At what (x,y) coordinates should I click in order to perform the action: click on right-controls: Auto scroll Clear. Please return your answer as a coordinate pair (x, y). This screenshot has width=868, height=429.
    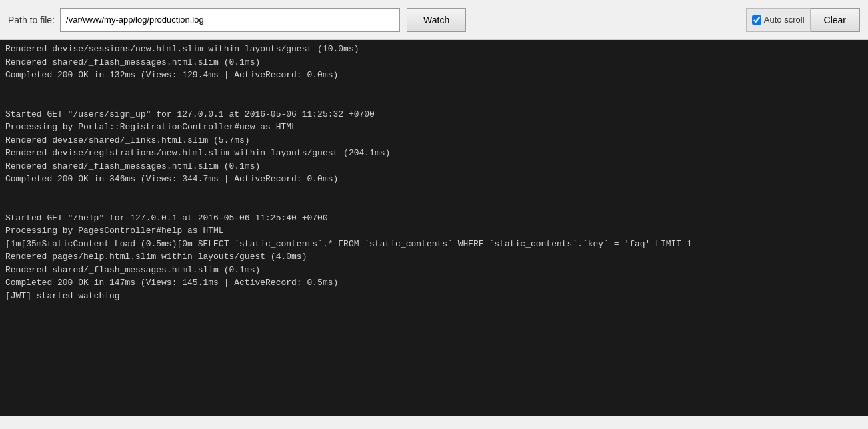
    Looking at the image, I should click on (803, 20).